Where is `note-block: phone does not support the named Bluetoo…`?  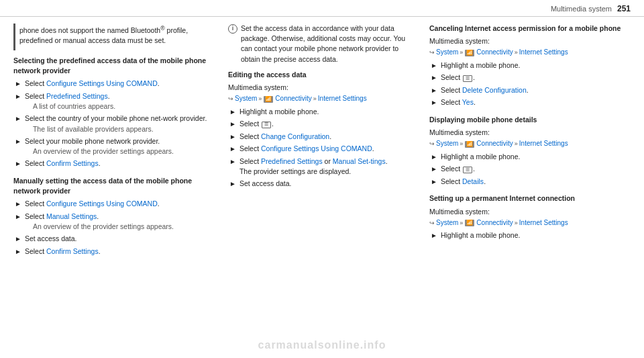
note-block: phone does not support the named Bluetoo… is located at coordinates (114, 37).